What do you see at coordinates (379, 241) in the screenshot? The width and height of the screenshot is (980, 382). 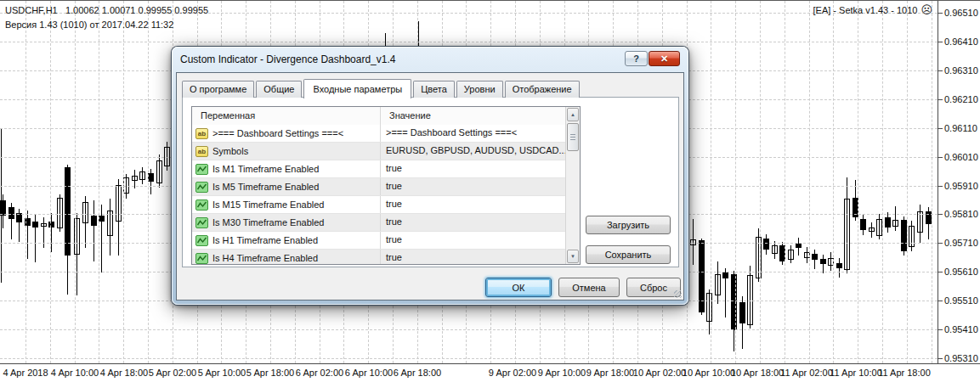 I see `param-row: abIs H1 Timeframe Enabled true` at bounding box center [379, 241].